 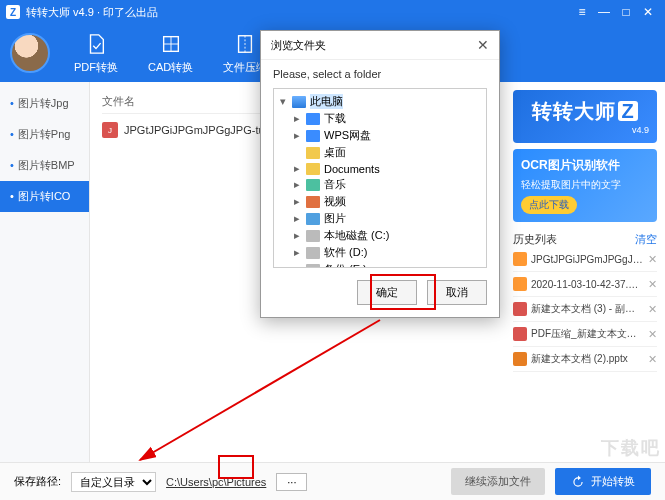 I want to click on tree-node-label: 桌面, so click(x=335, y=152).